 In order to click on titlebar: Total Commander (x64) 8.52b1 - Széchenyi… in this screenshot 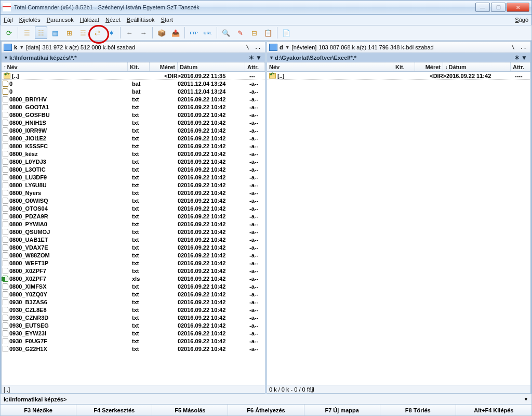, I will do `click(266, 7)`.